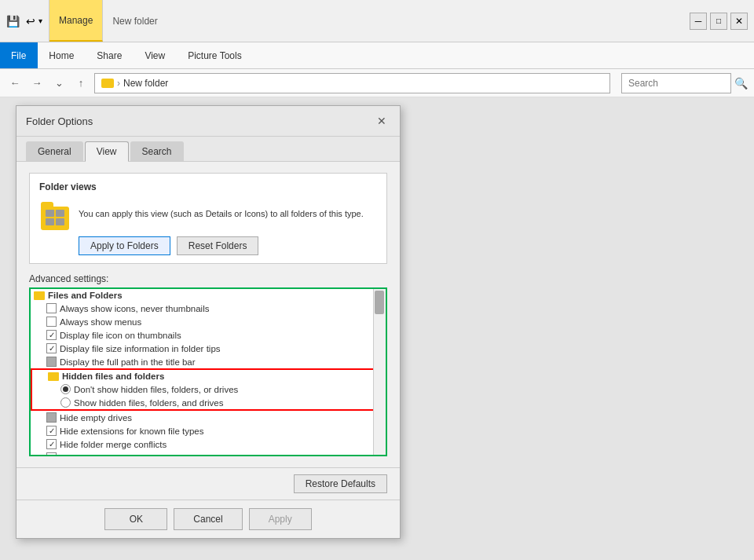 The width and height of the screenshot is (754, 560). What do you see at coordinates (55, 218) in the screenshot?
I see `folder-grid` at bounding box center [55, 218].